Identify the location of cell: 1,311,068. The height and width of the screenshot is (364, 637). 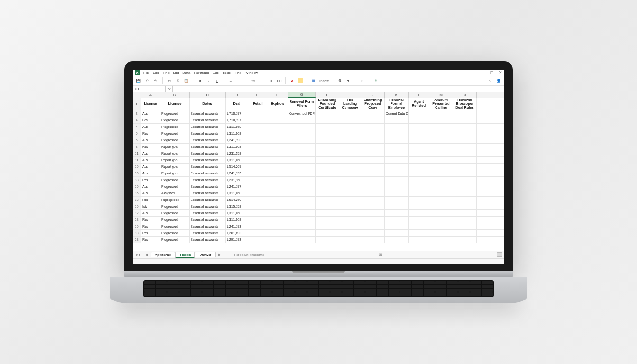
(237, 213).